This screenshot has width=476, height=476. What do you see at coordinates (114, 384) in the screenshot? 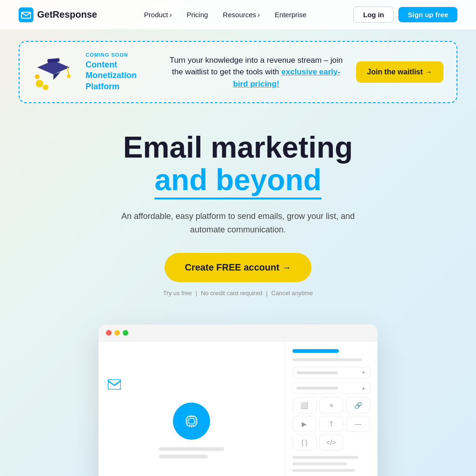
I see `mockup-mail-icon` at bounding box center [114, 384].